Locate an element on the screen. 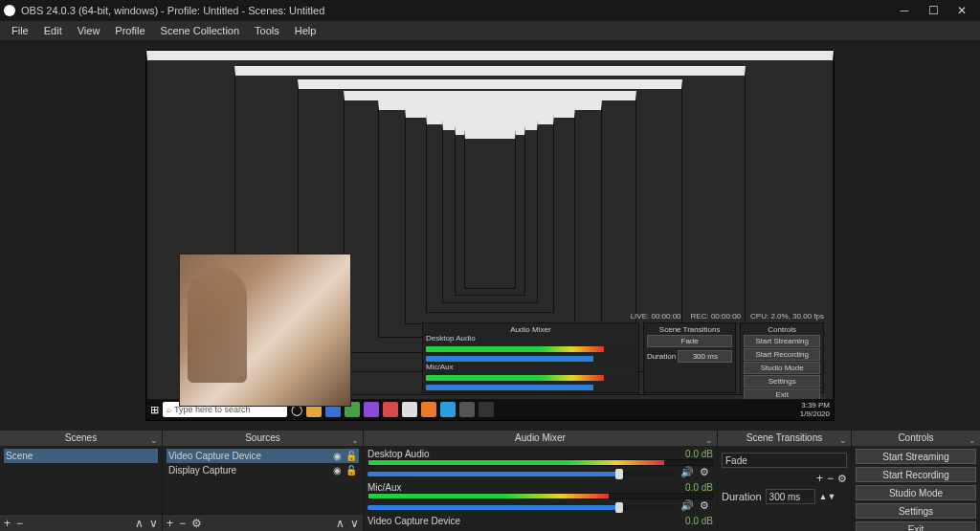  remove-scene-button: − is located at coordinates (19, 523).